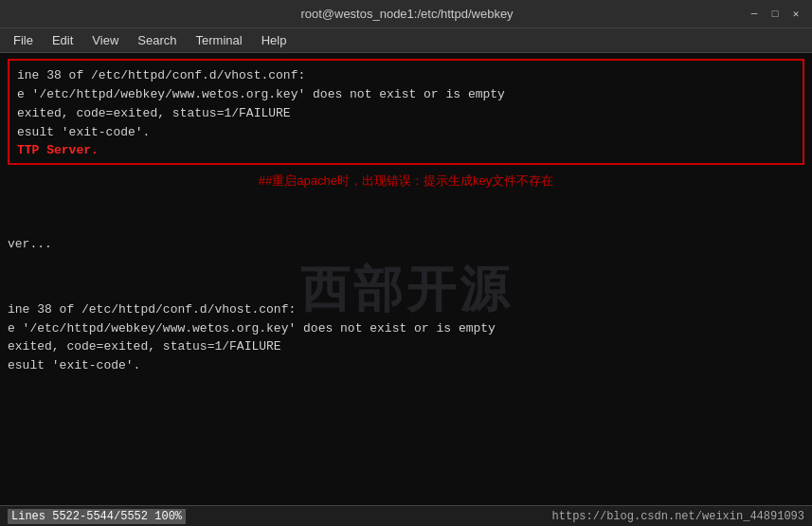 The image size is (812, 526). I want to click on menu-file: File, so click(23, 40).